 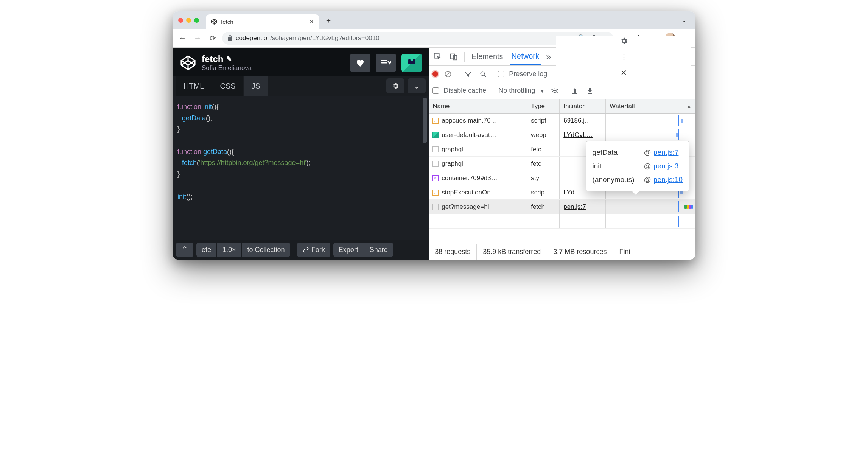 I want to click on tab-css: CSS, so click(x=228, y=86).